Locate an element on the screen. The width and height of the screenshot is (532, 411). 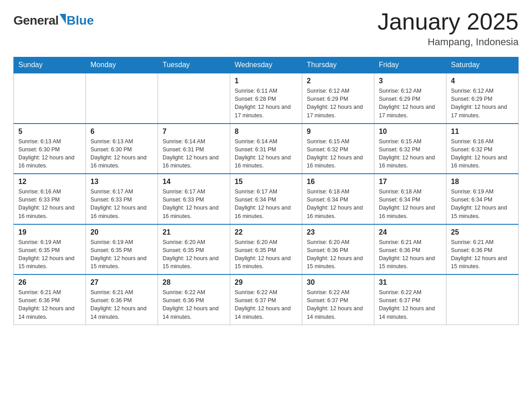
calendar-cell: 4Sunrise: 6:12 AM Sunset: 6:29 PM Daylig… is located at coordinates (483, 98).